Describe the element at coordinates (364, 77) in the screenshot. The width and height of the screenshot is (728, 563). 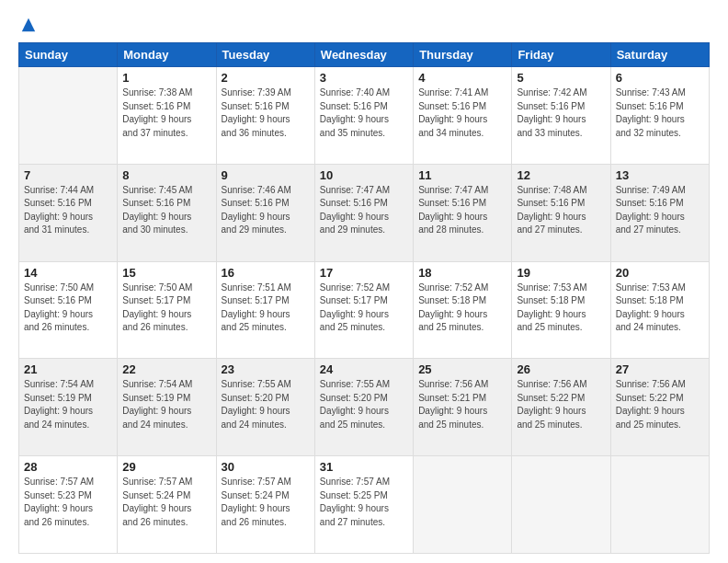
I see `day-number: 3` at that location.